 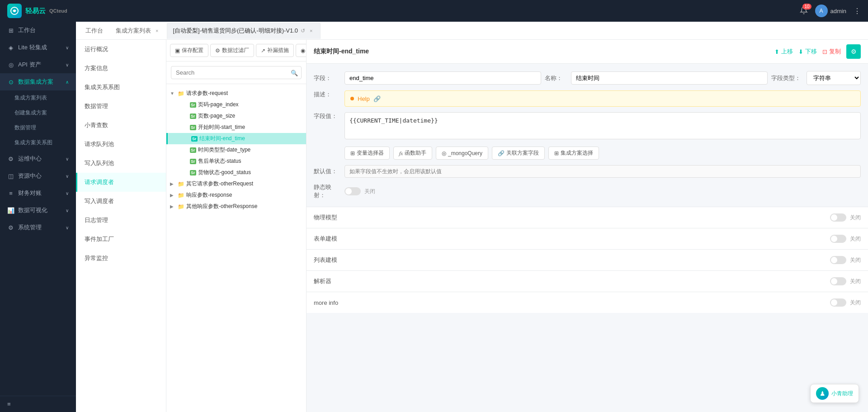 I want to click on tab-solution-edit: [自动爱梨]-销售退货同步(已确认-明细对接)-V1.0 ↺ ×, so click(x=243, y=31).